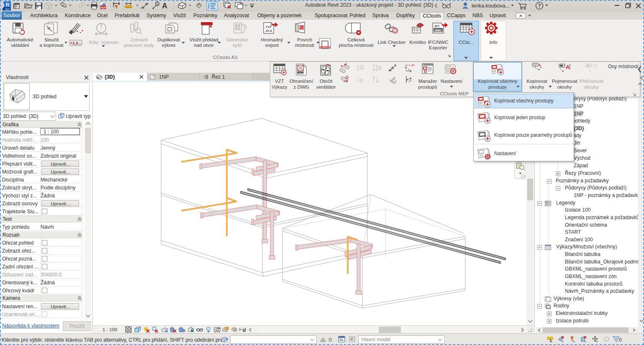 This screenshot has height=345, width=644. I want to click on svg-text: .NWC, so click(438, 30).